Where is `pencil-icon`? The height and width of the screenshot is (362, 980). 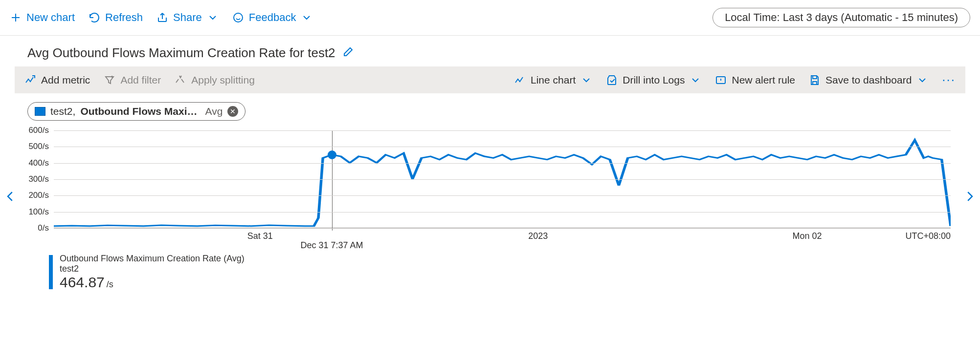
pencil-icon is located at coordinates (348, 52).